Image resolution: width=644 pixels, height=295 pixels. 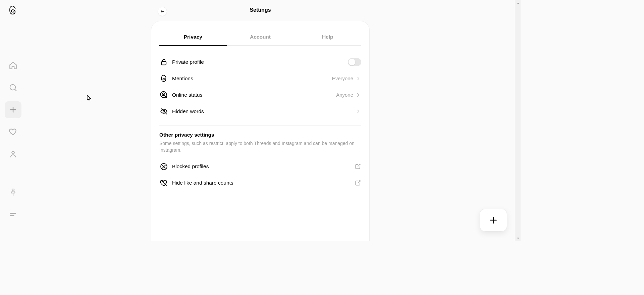 I want to click on mentions-value: Everyone, so click(x=343, y=79).